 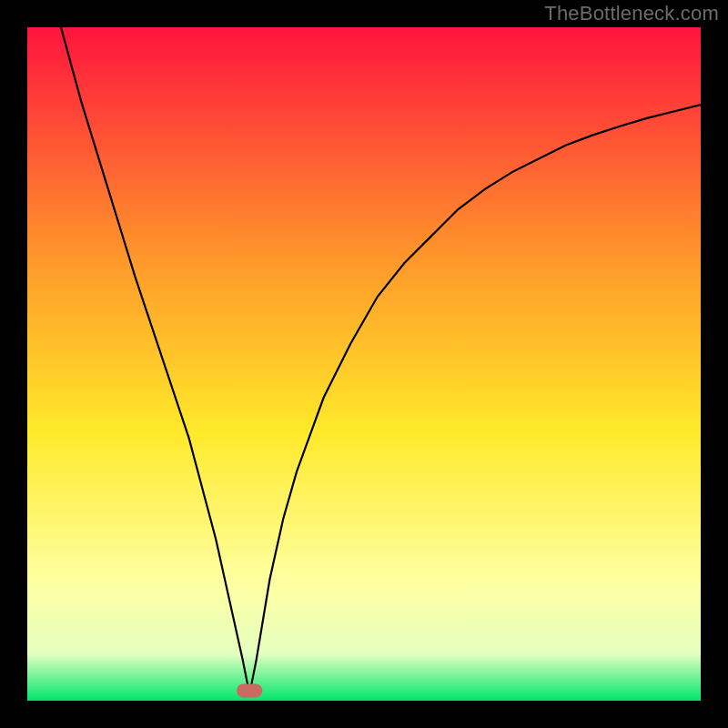 I want to click on minimum-marker, so click(x=249, y=690).